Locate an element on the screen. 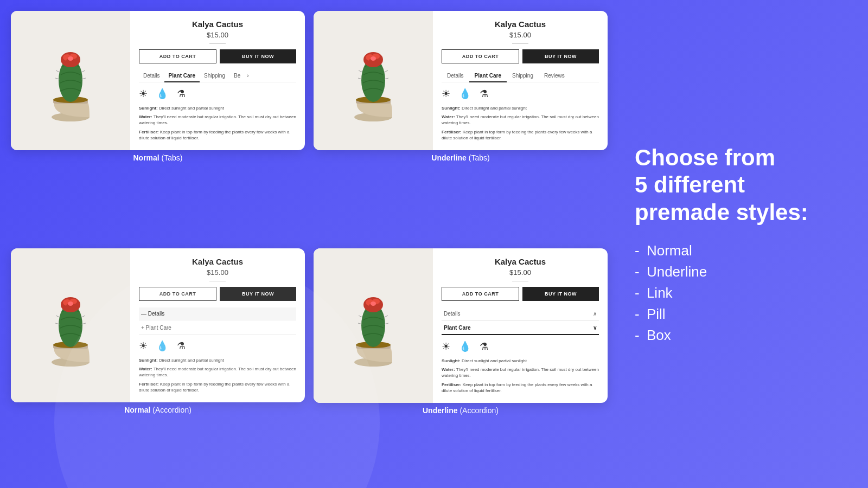 This screenshot has height=488, width=868. water-icon-2: 💧 is located at coordinates (465, 94).